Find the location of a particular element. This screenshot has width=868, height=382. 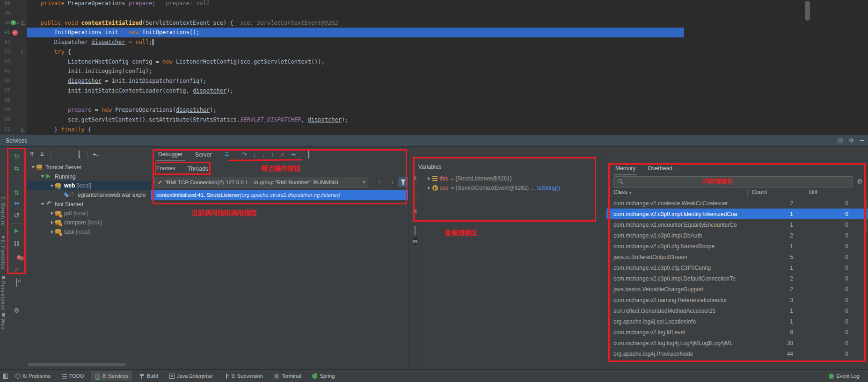

statusbar-item-services: 8: Services is located at coordinates (111, 376).